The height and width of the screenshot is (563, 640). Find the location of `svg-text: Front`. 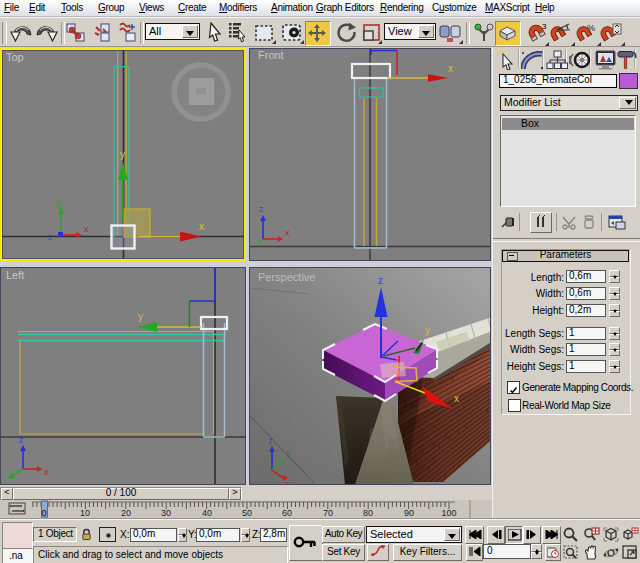

svg-text: Front is located at coordinates (271, 55).